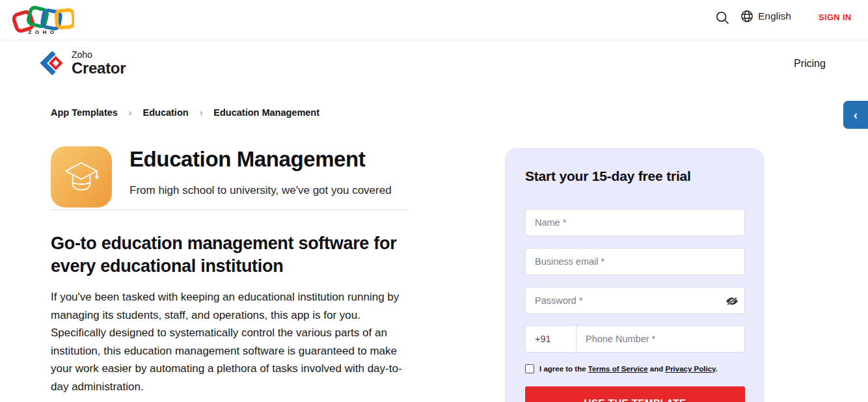 This screenshot has width=868, height=402. Describe the element at coordinates (81, 177) in the screenshot. I see `app-template-icon` at that location.